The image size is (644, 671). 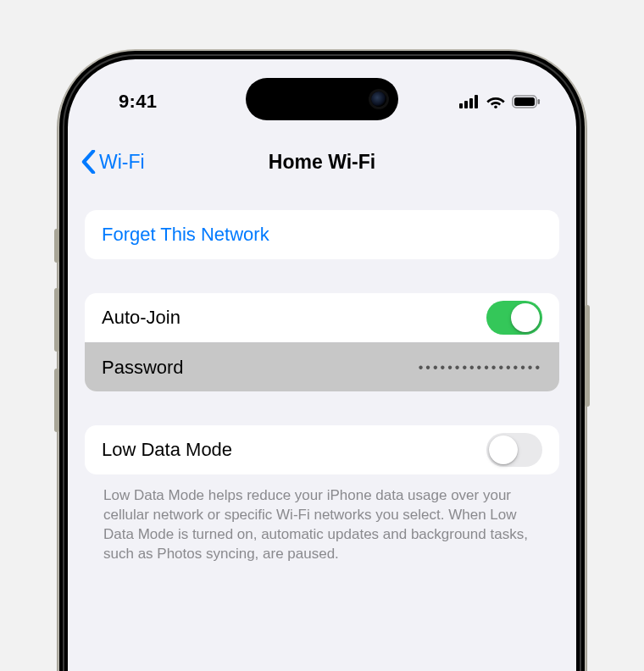 I want to click on volume-up-button, so click(x=57, y=320).